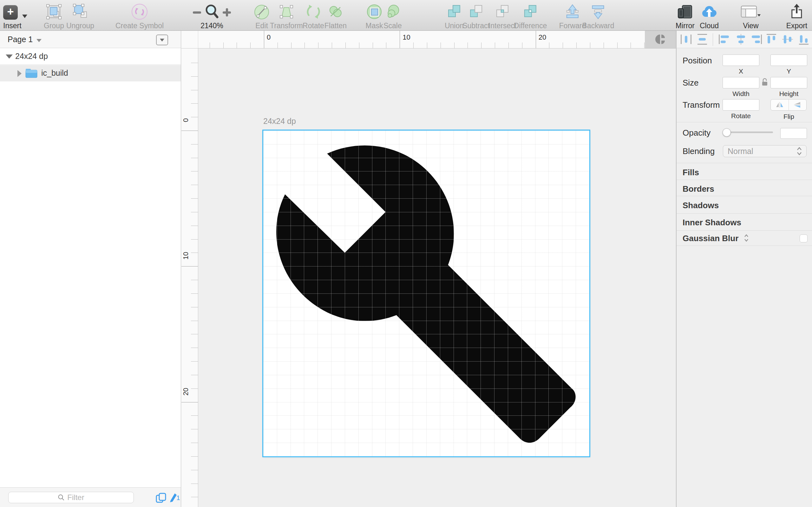 The image size is (812, 507). Describe the element at coordinates (660, 40) in the screenshot. I see `plugin-corner-button` at that location.